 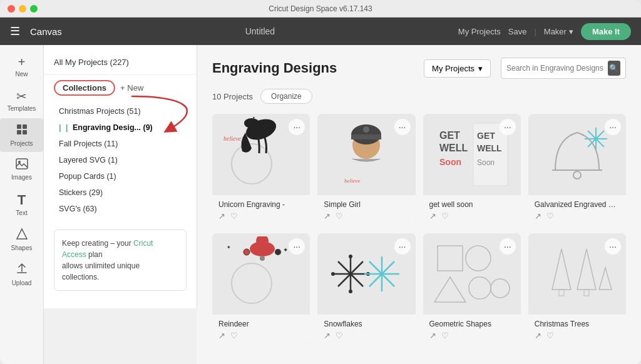 I want to click on make-it-button: Make It, so click(x=606, y=31).